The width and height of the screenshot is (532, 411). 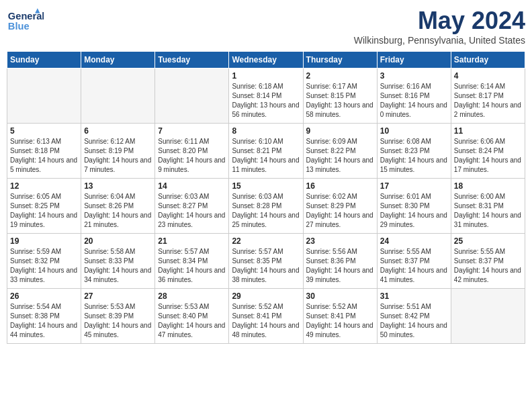 I want to click on calendar-week-row: 1Sunrise: 6:18 AMSunset: 8:14 PMDaylight…, so click(x=266, y=96).